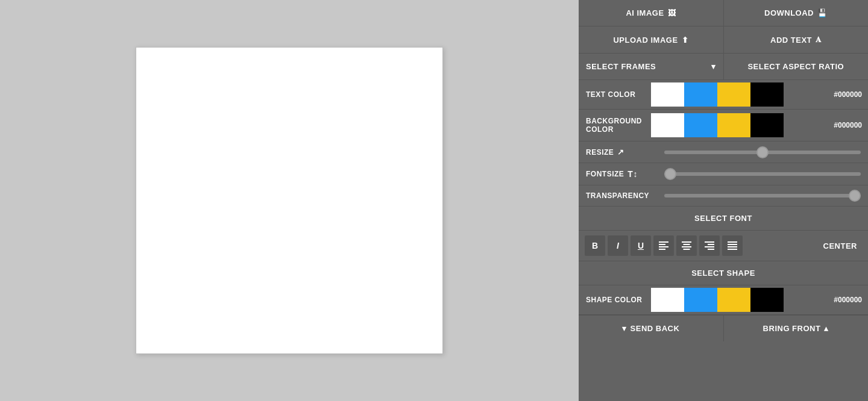 This screenshot has height=401, width=868. I want to click on shape-color-row: SHAPE COLOR #000000, so click(723, 300).